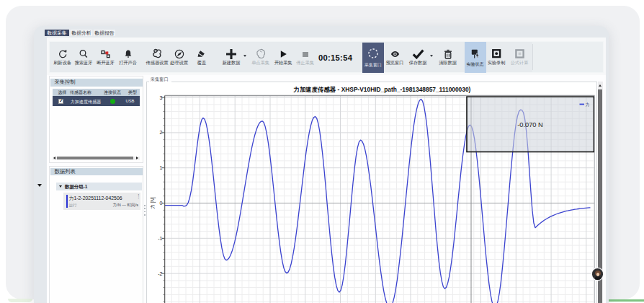 This screenshot has width=644, height=303. Describe the element at coordinates (161, 98) in the screenshot. I see `svg-text: 3` at that location.